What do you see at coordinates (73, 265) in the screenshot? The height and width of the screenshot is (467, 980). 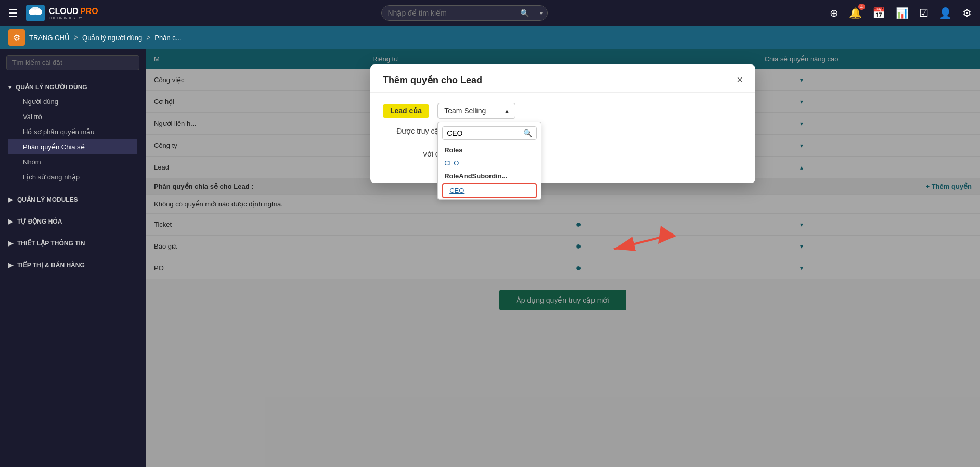 I see `sidebar-section-tiep-thi: ▶ TIẾP THỊ & BÁN HÀNG` at bounding box center [73, 265].